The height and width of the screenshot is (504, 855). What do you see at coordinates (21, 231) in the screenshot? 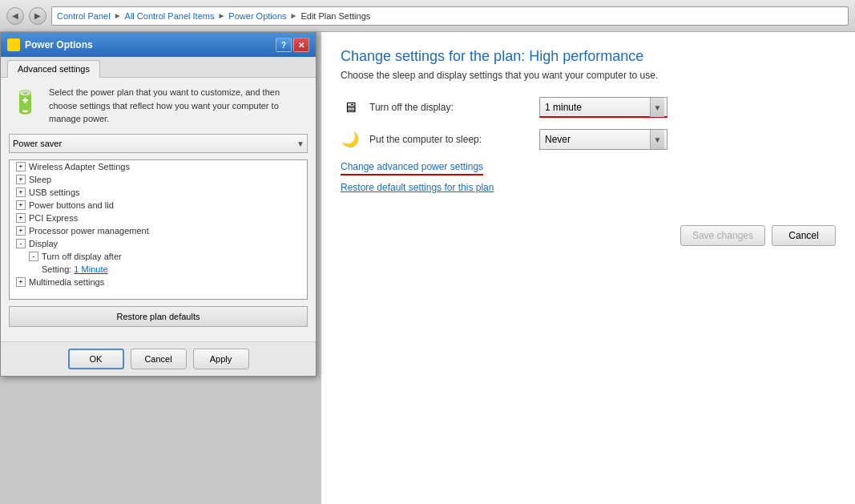
I see `expand-processor: +` at bounding box center [21, 231].